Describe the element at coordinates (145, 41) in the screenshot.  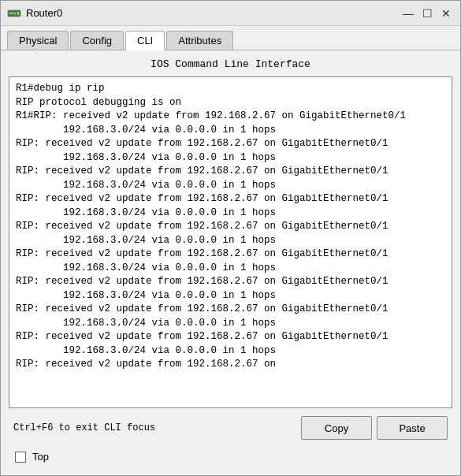
I see `tab-cli: CLI` at that location.